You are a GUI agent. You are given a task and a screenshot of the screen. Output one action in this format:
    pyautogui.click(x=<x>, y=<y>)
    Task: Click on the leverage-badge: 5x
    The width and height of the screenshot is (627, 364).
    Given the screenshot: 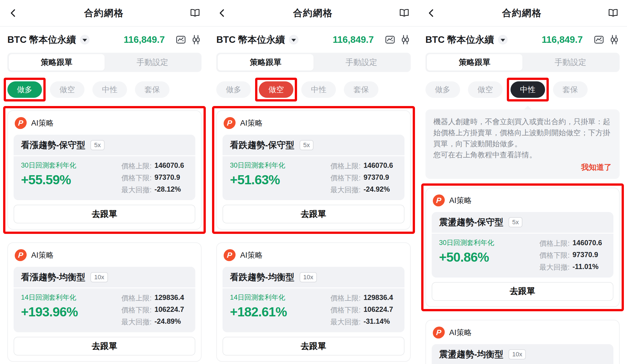 What is the action you would take?
    pyautogui.click(x=98, y=145)
    